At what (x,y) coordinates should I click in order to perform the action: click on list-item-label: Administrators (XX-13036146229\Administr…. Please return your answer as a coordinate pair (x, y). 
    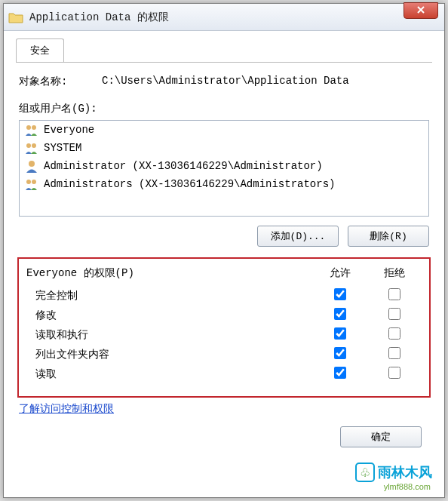
    Looking at the image, I should click on (189, 184).